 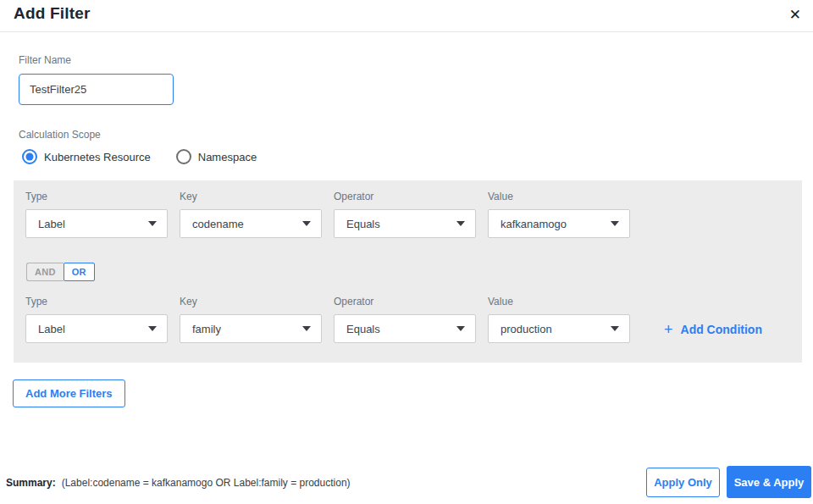 What do you see at coordinates (251, 329) in the screenshot?
I see `condition-2-key-dropdown: family` at bounding box center [251, 329].